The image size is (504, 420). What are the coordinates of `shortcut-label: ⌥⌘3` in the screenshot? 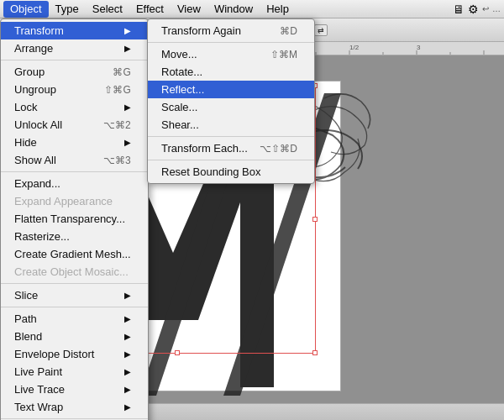 It's located at (118, 160).